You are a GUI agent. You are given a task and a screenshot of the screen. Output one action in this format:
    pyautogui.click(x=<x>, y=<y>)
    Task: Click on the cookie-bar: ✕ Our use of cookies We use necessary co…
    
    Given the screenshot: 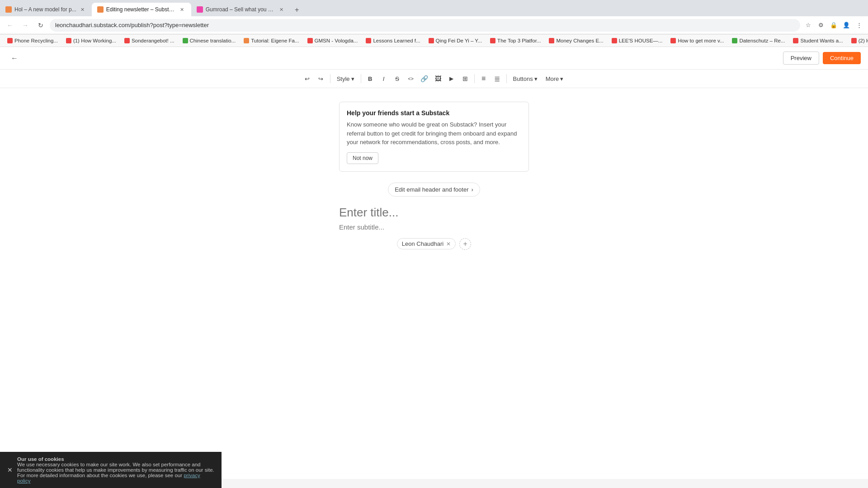 What is the action you would take?
    pyautogui.click(x=111, y=470)
    